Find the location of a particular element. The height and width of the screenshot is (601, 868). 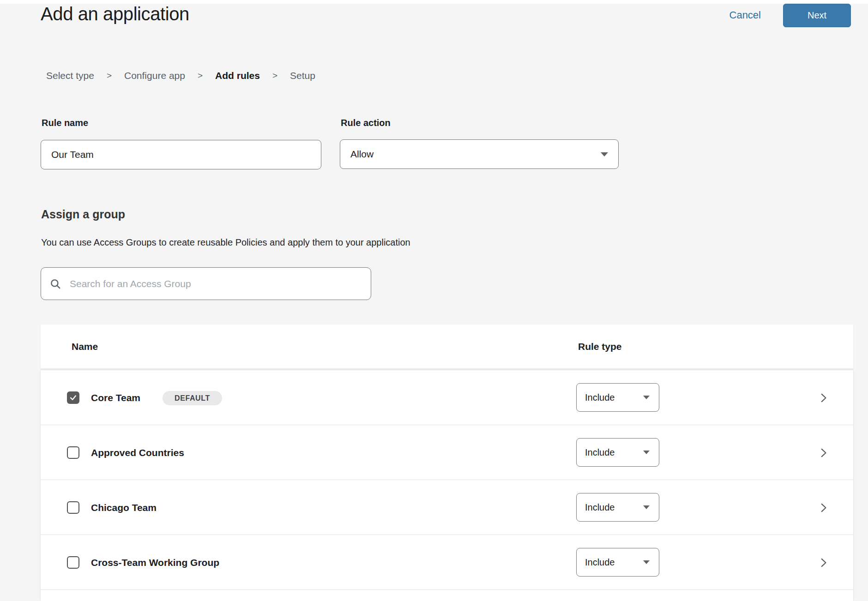

cancel-button: Cancel is located at coordinates (745, 15).